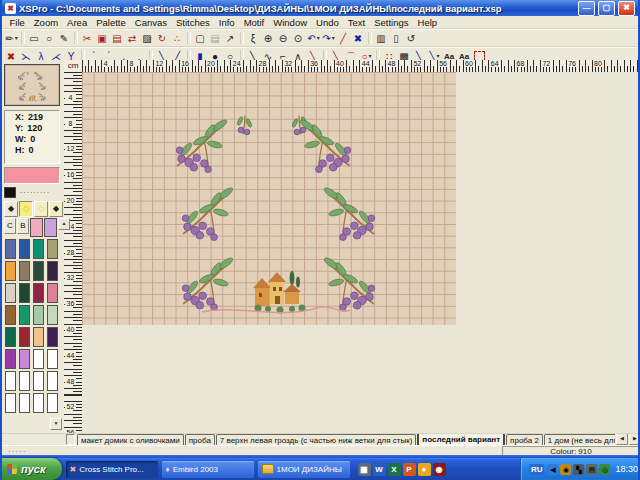  I want to click on rotate-block-button: ↻, so click(162, 38).